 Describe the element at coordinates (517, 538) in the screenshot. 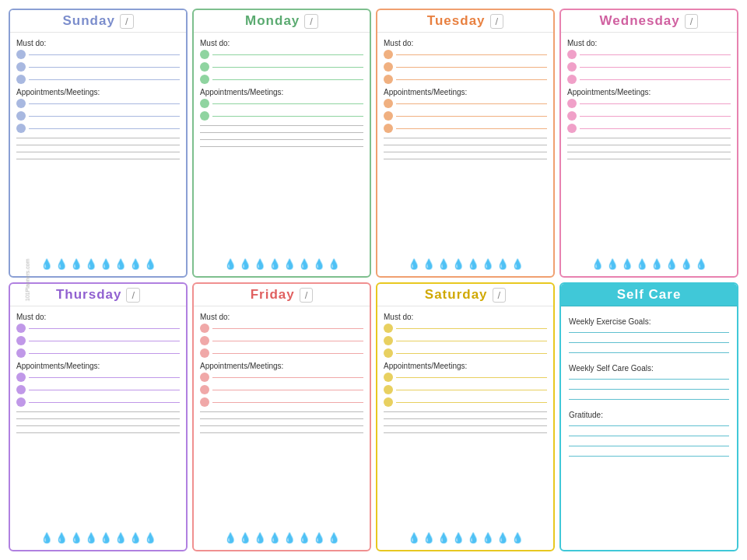

I see `saturday-drop-8: 💧` at that location.